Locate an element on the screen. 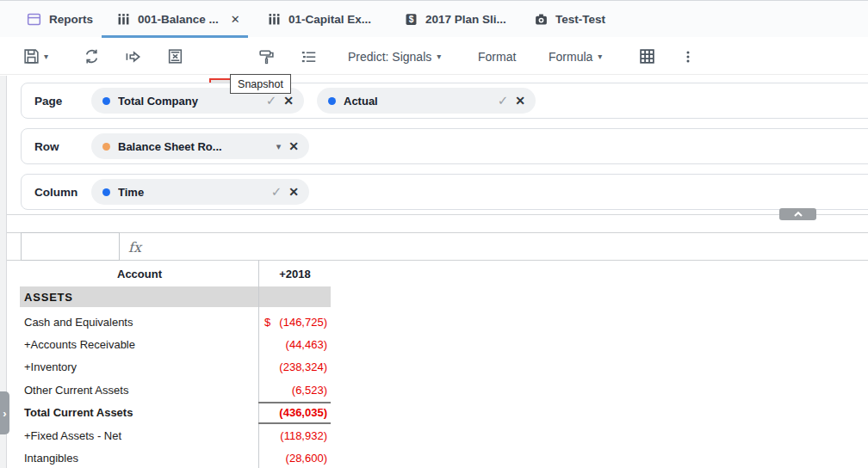 This screenshot has width=868, height=468. value-cell: (44,463) is located at coordinates (294, 344).